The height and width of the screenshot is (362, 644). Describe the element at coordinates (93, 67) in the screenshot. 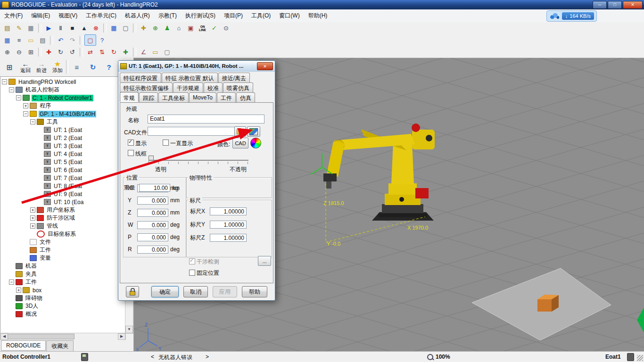

I see `refresh-button: ↻` at that location.